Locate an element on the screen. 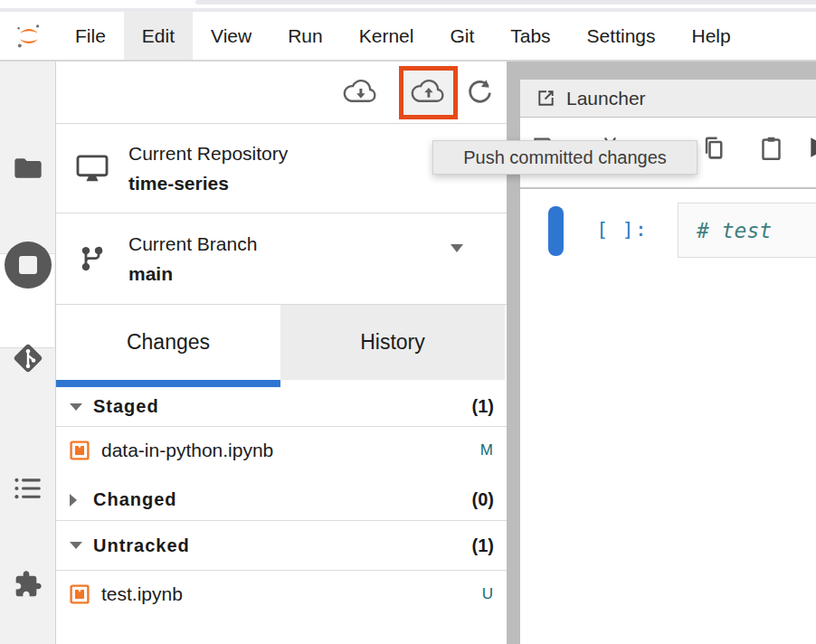 The width and height of the screenshot is (816, 644). menu-item-file: File is located at coordinates (90, 36).